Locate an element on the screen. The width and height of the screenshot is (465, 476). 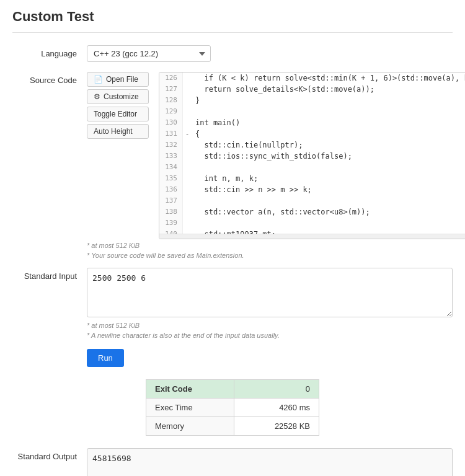
gear-icon: ⚙ is located at coordinates (97, 97).